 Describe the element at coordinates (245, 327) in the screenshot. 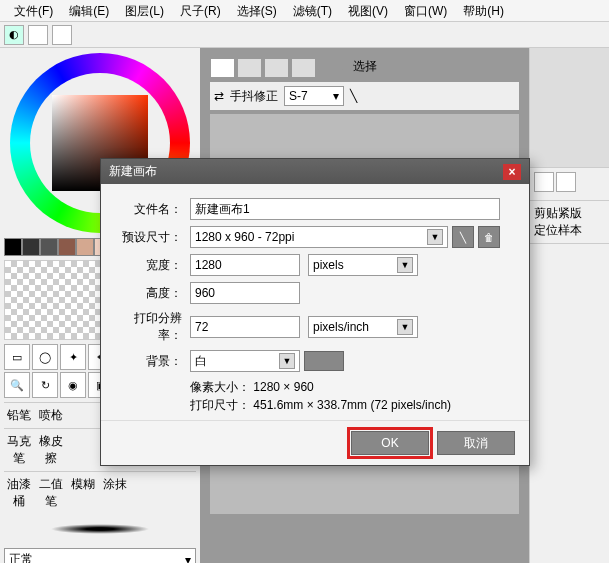

I see `resolution-input` at that location.